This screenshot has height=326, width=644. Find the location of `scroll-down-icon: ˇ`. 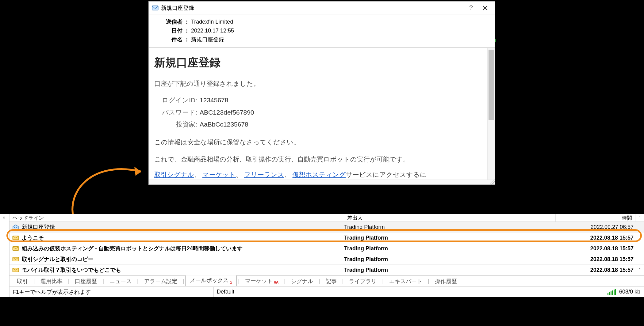

scroll-down-icon: ˇ is located at coordinates (640, 270).